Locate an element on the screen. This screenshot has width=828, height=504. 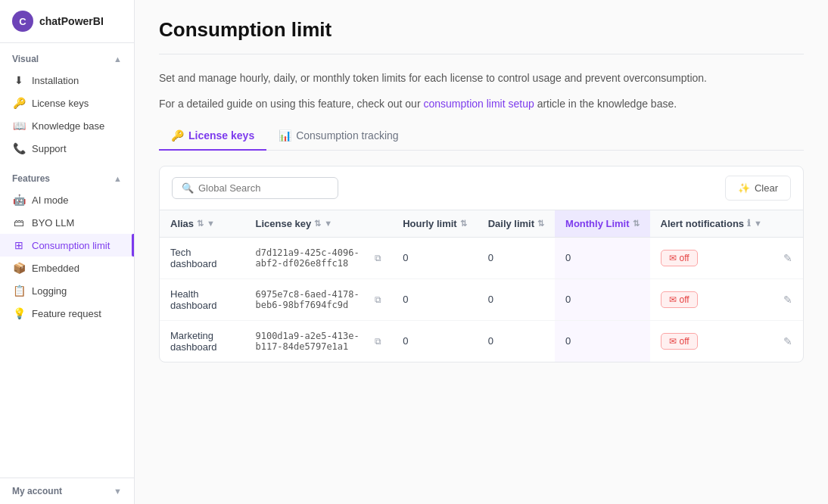
logo-avatar: C is located at coordinates (23, 21).